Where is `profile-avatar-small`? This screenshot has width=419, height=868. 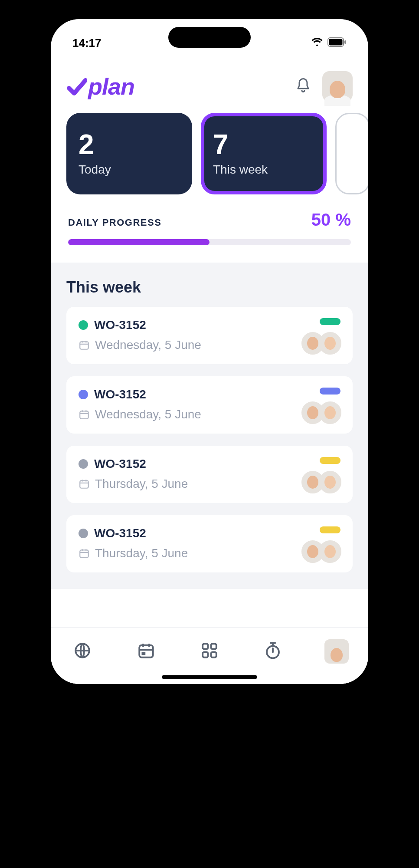 profile-avatar-small is located at coordinates (337, 651).